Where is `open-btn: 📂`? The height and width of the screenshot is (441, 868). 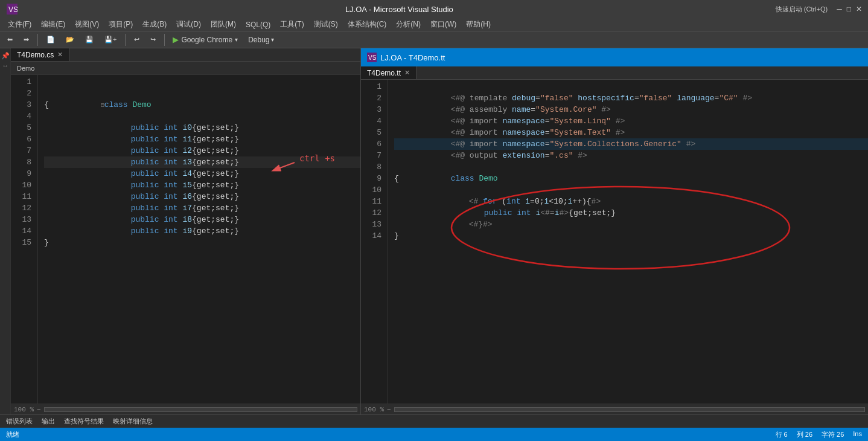 open-btn: 📂 is located at coordinates (70, 40).